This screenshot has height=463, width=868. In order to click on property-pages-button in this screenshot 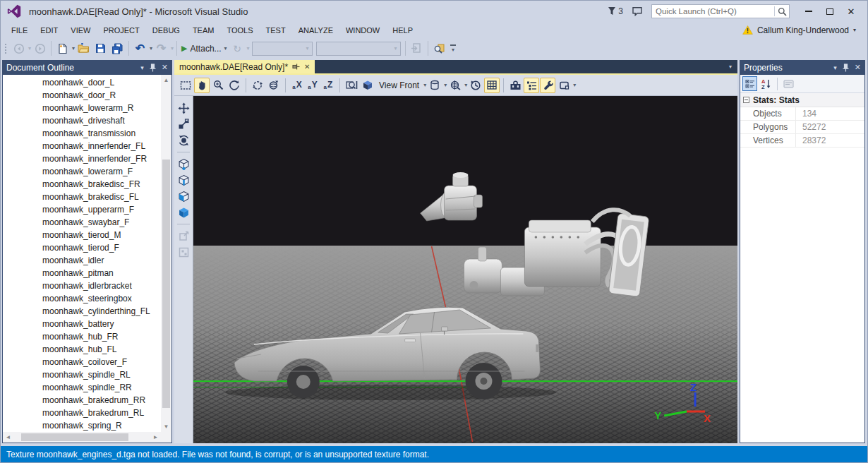, I will do `click(789, 83)`.